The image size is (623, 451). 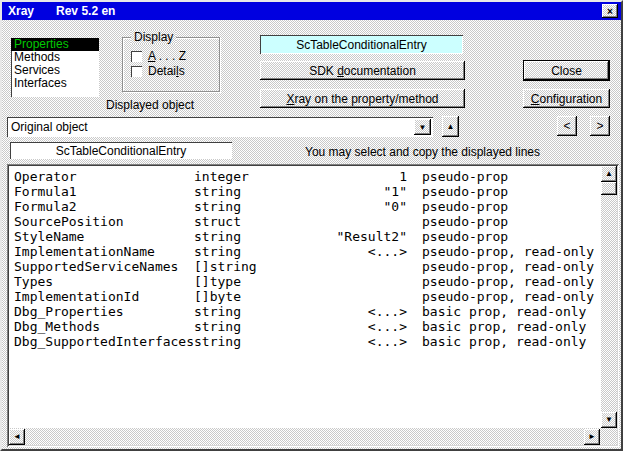 What do you see at coordinates (121, 150) in the screenshot?
I see `object-name-copy-field: ScTableConditionalEntry` at bounding box center [121, 150].